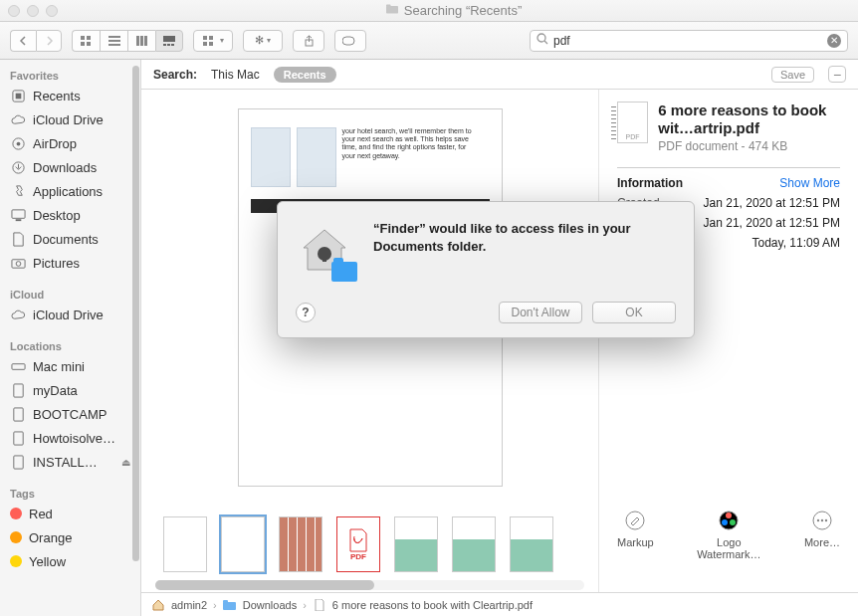 The width and height of the screenshot is (858, 616). Describe the element at coordinates (729, 534) in the screenshot. I see `logo-watermark-action: Logo Watermark…` at that location.